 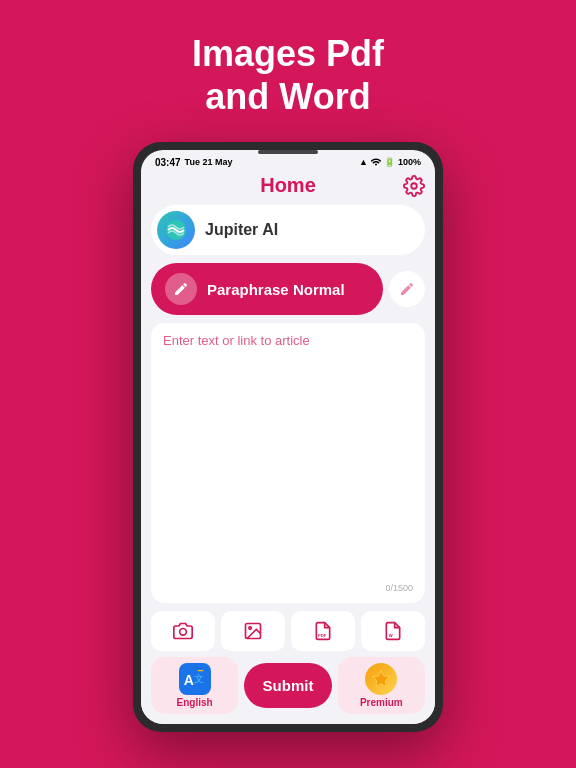 What do you see at coordinates (288, 340) in the screenshot?
I see `text-placeholder: Enter text or link to article` at bounding box center [288, 340].